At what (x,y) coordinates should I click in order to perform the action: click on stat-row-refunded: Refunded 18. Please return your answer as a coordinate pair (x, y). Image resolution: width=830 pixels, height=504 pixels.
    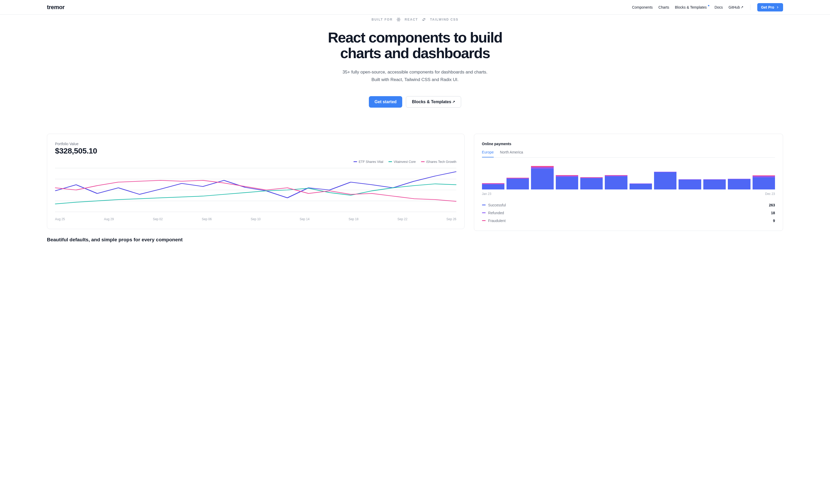
    Looking at the image, I should click on (629, 213).